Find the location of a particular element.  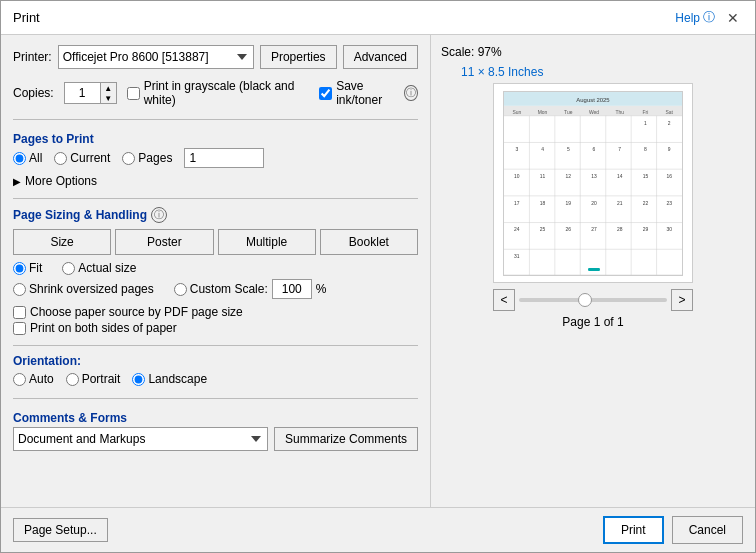

svg-text: Mon is located at coordinates (543, 112).